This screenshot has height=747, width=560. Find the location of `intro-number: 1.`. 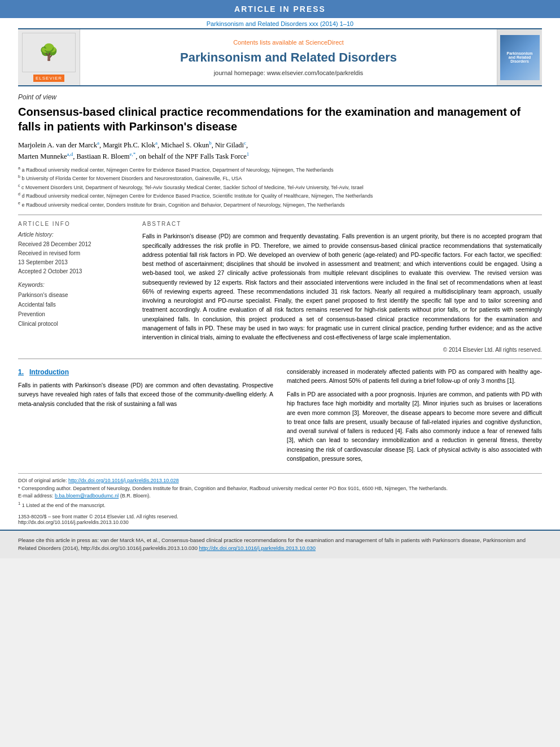

intro-number: 1. is located at coordinates (21, 372).